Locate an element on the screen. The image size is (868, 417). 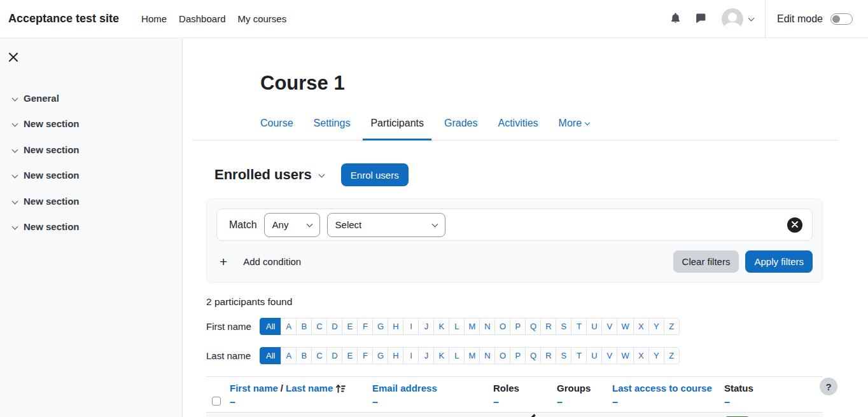
nav-link-dashboard: Dashboard is located at coordinates (202, 19).